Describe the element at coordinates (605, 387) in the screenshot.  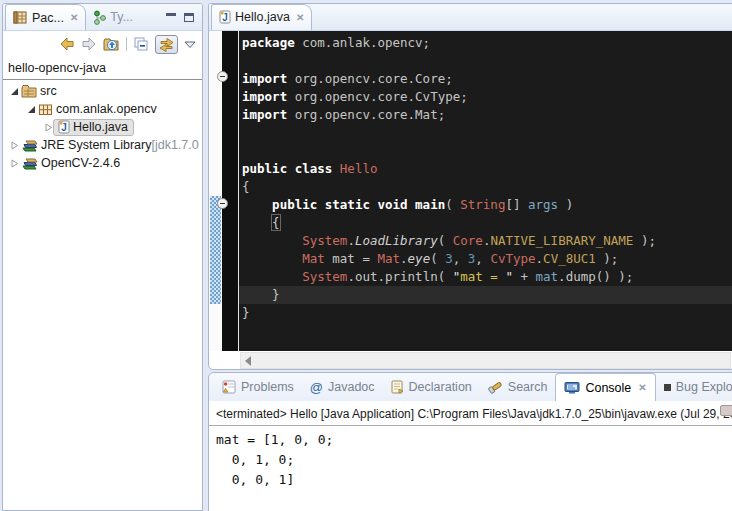
I see `tab-console: Console ✕` at that location.